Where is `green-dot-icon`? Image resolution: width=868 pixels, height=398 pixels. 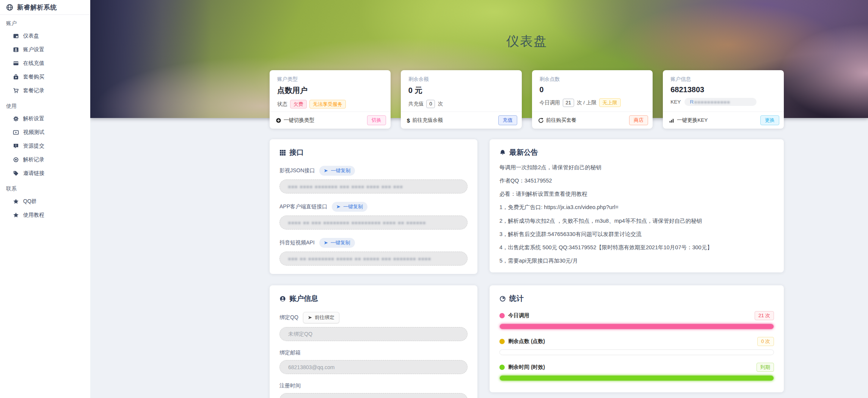 green-dot-icon is located at coordinates (502, 367).